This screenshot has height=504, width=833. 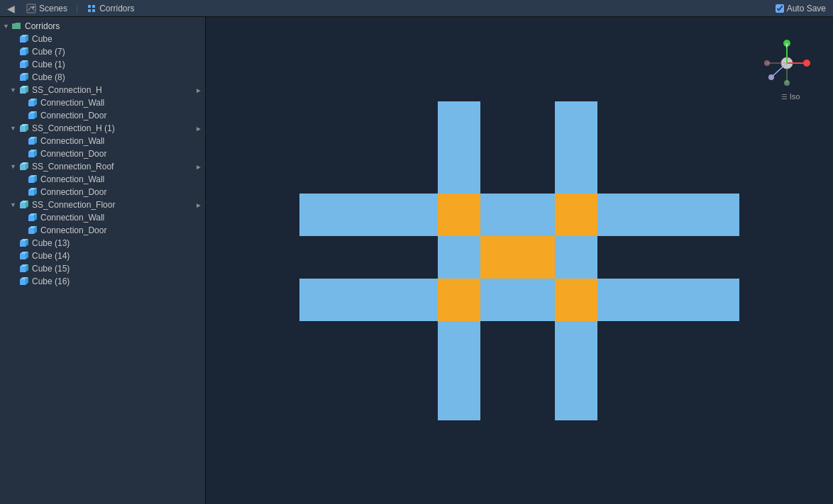 What do you see at coordinates (48, 65) in the screenshot?
I see `cube-1-label: Cube (1)` at bounding box center [48, 65].